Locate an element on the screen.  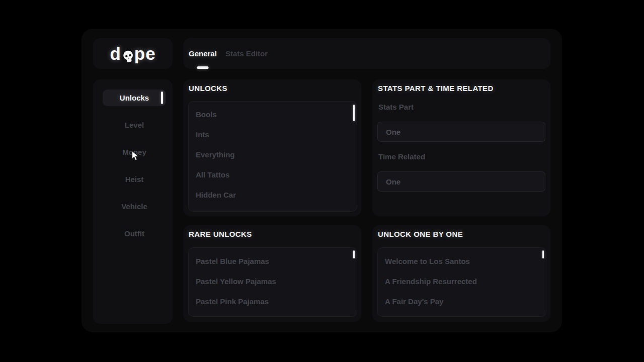
list-item: Hidden Car is located at coordinates (276, 195).